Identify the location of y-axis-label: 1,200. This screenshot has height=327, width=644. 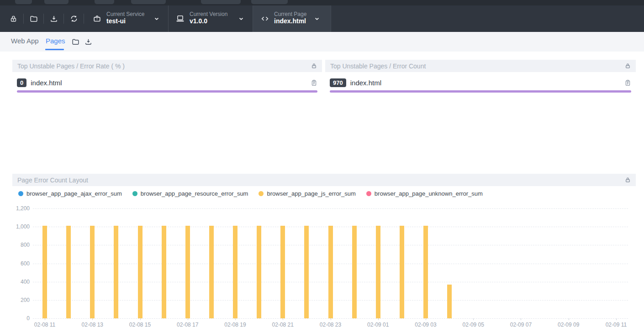
(21, 208).